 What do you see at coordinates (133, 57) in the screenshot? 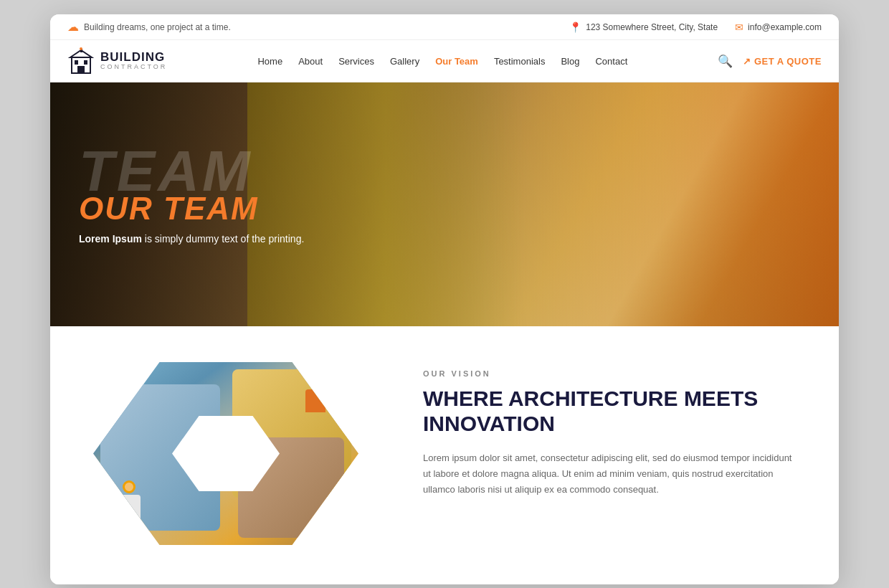
I see `brand-name: BUILDING` at bounding box center [133, 57].